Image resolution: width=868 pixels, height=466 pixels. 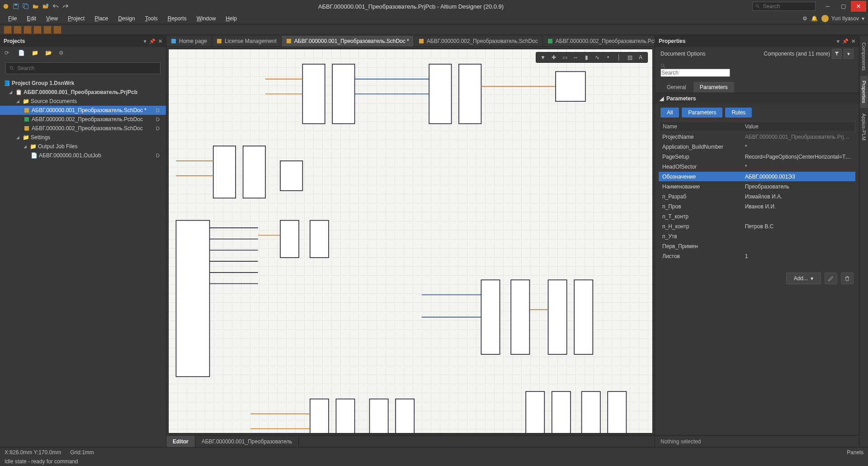 I want to click on global-search, so click(x=784, y=6).